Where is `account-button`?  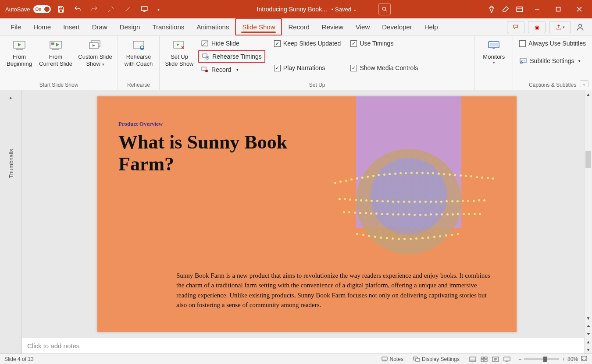 account-button is located at coordinates (580, 27).